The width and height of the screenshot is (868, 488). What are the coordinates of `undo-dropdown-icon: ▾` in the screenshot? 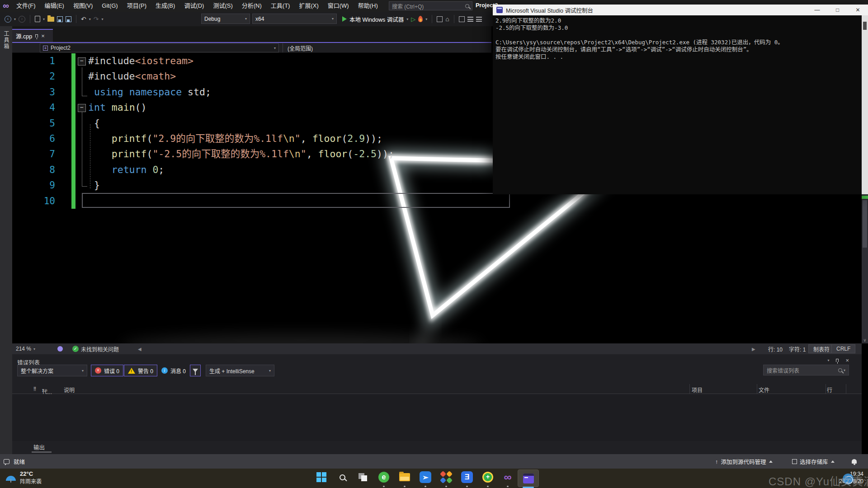 It's located at (90, 19).